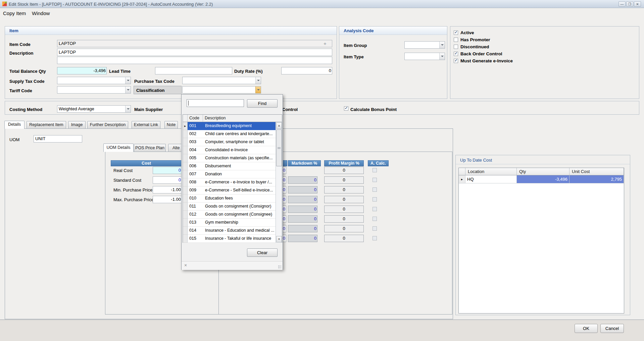 The width and height of the screenshot is (644, 341). Describe the element at coordinates (425, 45) in the screenshot. I see `item-group-combo` at that location.